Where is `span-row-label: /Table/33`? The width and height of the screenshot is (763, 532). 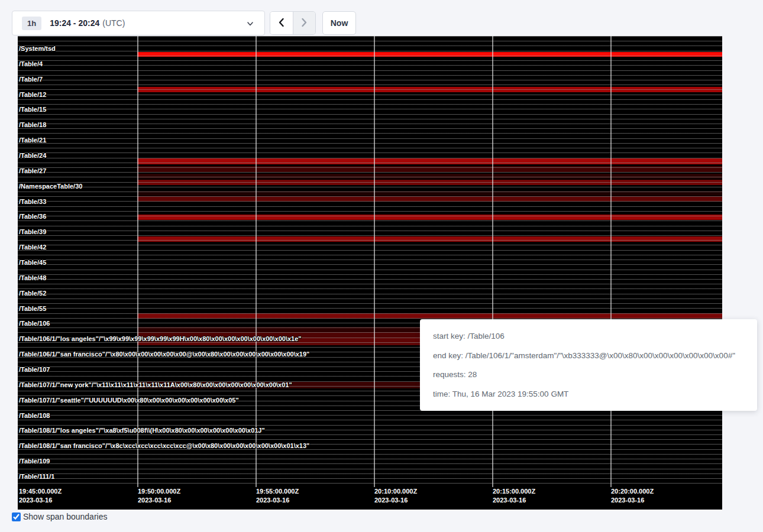 span-row-label: /Table/33 is located at coordinates (33, 202).